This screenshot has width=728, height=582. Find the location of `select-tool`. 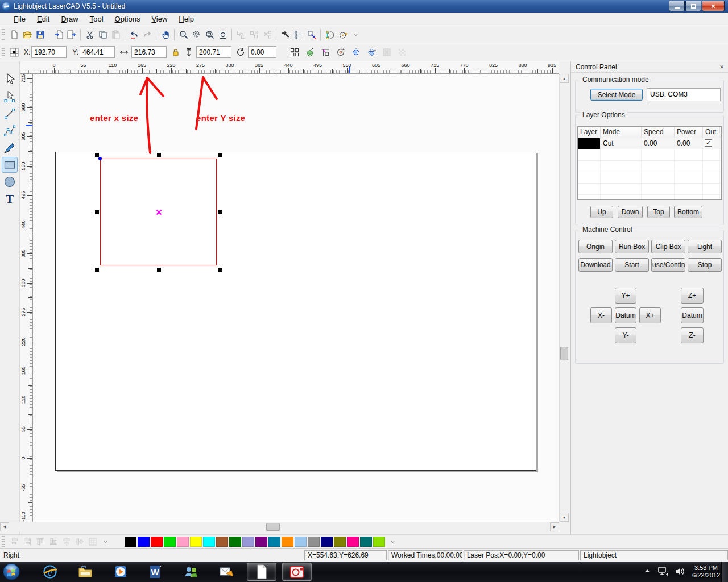

select-tool is located at coordinates (10, 80).